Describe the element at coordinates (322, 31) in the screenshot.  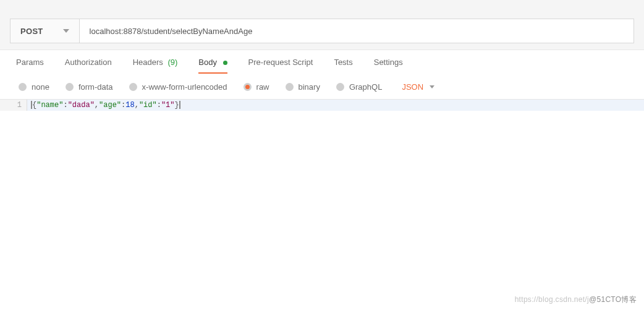
I see `request-bar: POST` at that location.